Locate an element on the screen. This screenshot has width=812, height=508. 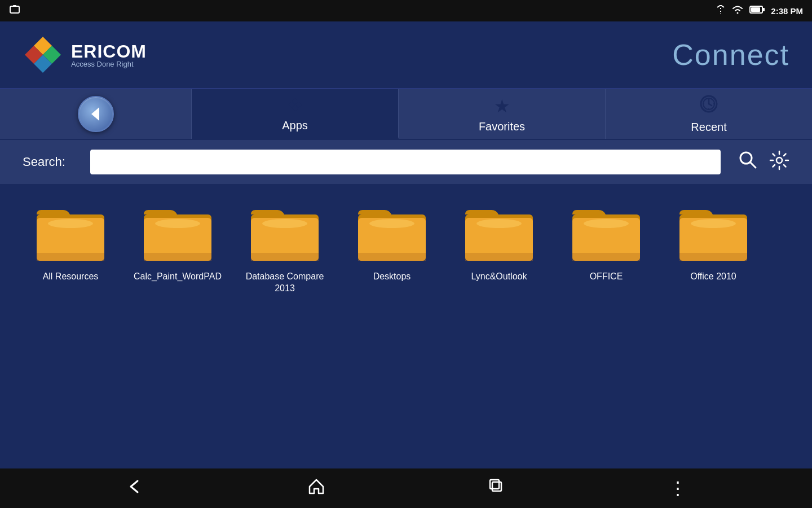
app-label-all-resources: All Resources is located at coordinates (71, 277).